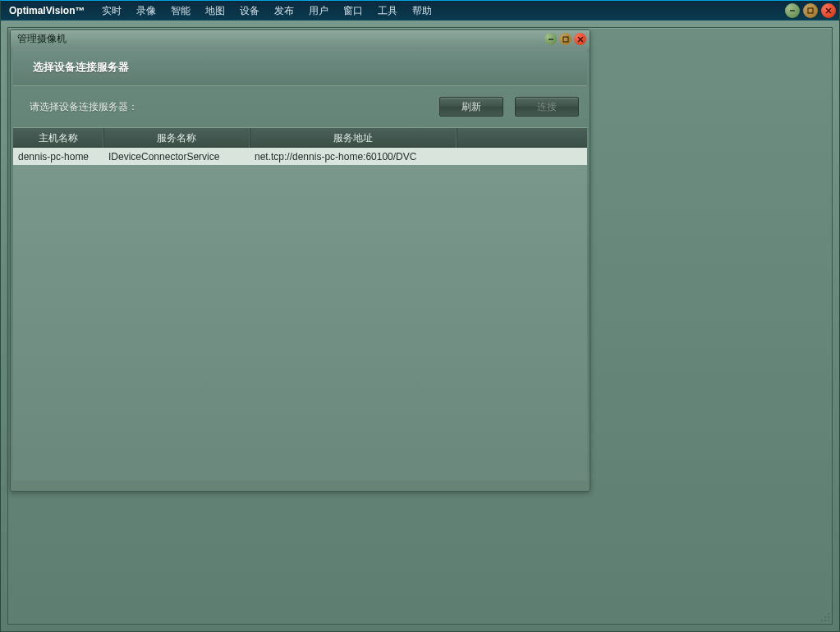 Image resolution: width=840 pixels, height=632 pixels. I want to click on main-window-controls, so click(810, 11).